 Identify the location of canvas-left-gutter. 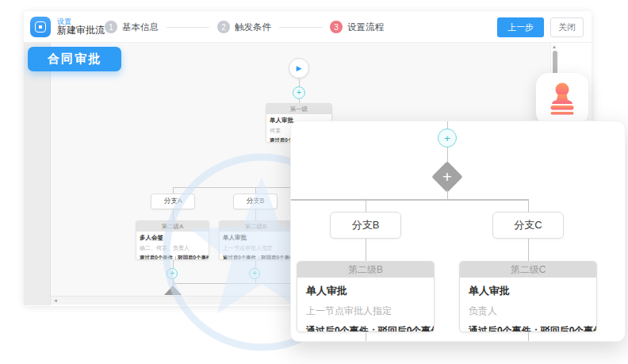
(37, 174).